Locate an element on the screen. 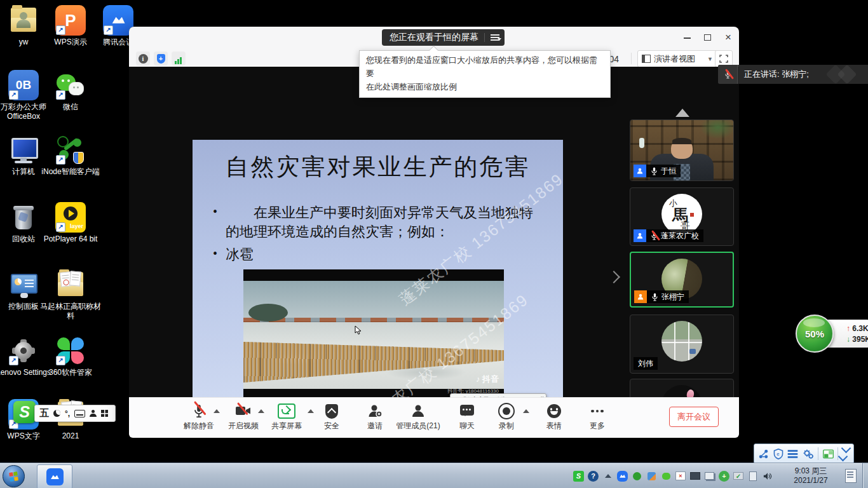  leave-meeting-button: 离开会议 is located at coordinates (694, 417).